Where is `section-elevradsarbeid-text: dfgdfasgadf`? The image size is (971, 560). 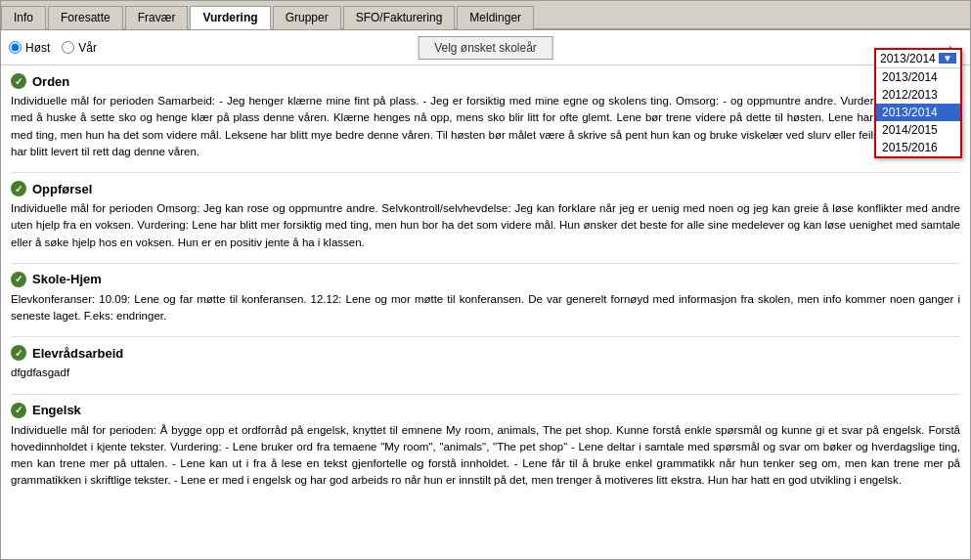
section-elevradsarbeid-text: dfgdfasgadf is located at coordinates (485, 373).